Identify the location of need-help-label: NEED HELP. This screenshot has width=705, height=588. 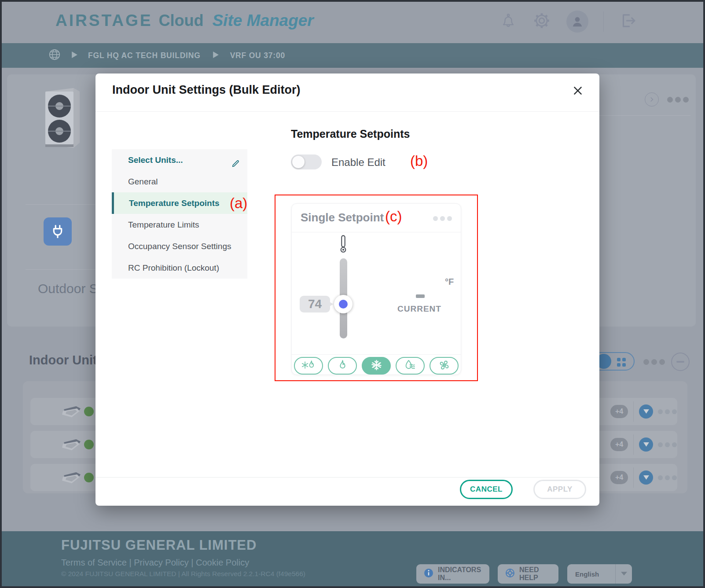
(535, 574).